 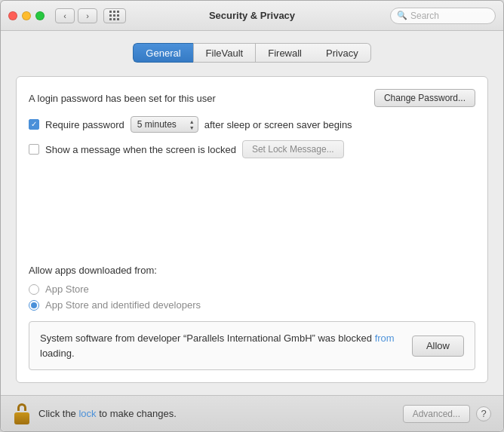 I want to click on window-title: Security & Privacy, so click(x=252, y=15).